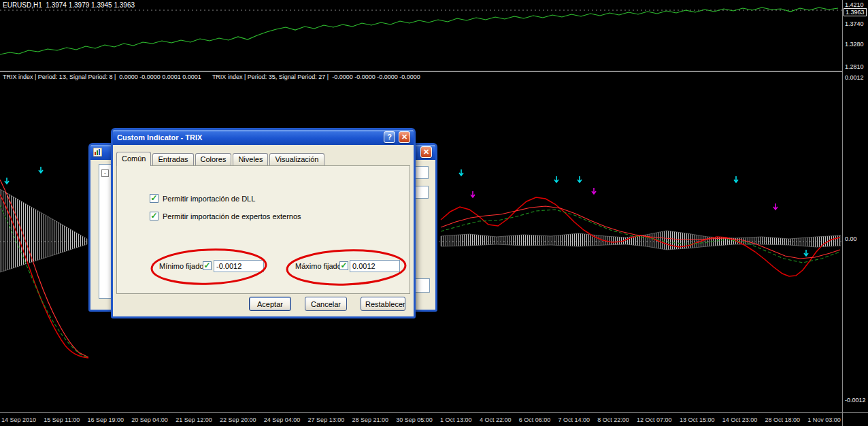 This screenshot has height=426, width=868. I want to click on tab-niveles: Niveles, so click(250, 159).